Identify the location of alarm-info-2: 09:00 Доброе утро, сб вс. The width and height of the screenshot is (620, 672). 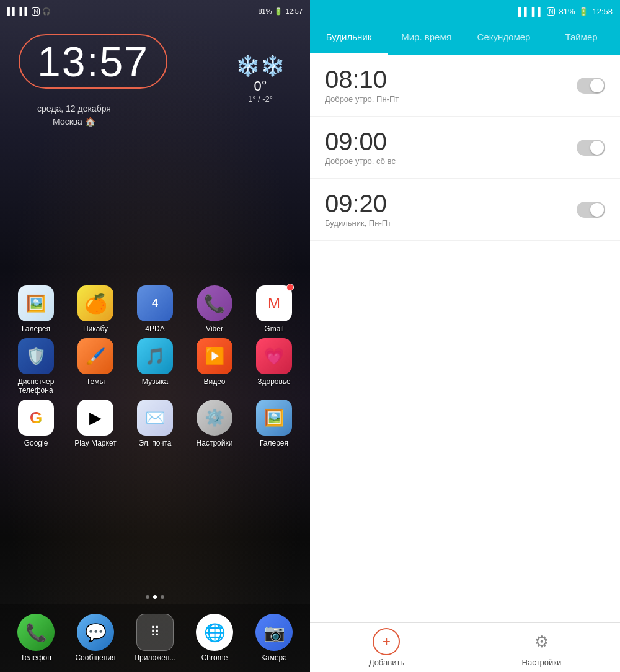
(451, 148).